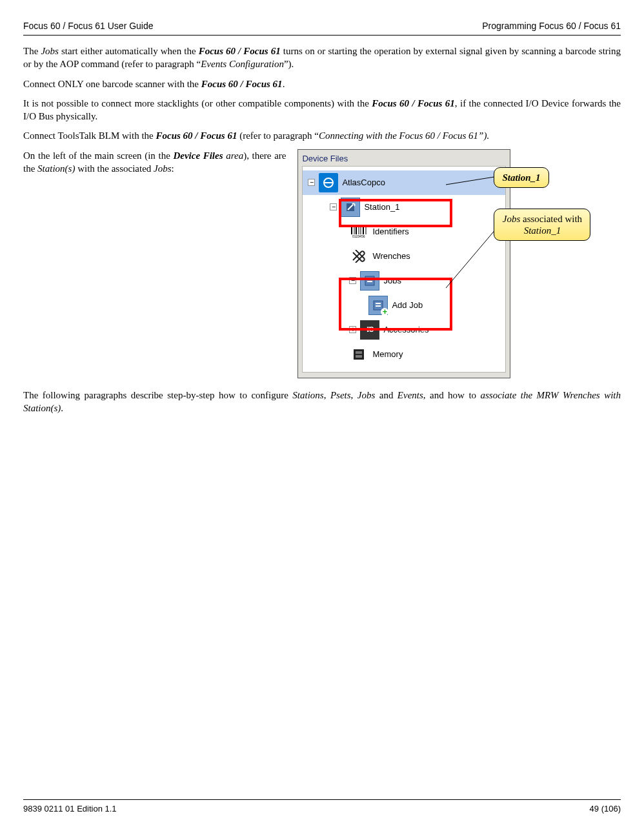 The width and height of the screenshot is (644, 829). Describe the element at coordinates (404, 232) in the screenshot. I see `tree-identifiers: 0123456 Identifiers` at that location.